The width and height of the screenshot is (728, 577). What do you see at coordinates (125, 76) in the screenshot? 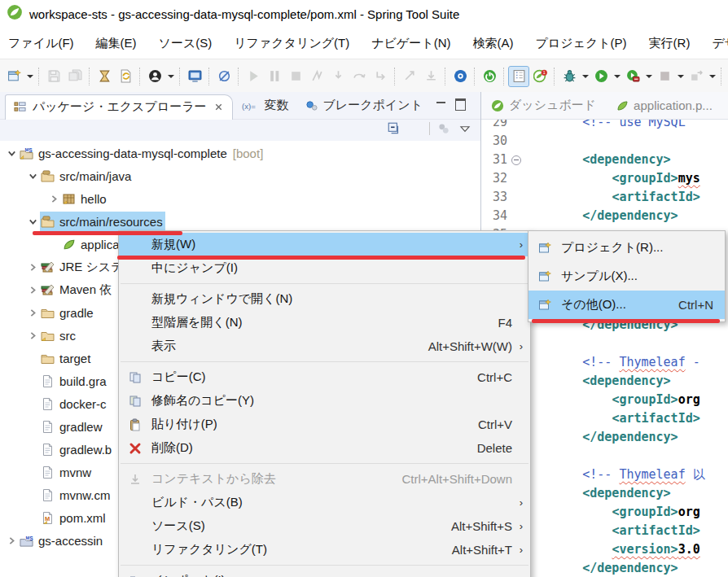
I see `refresh-gradle-button` at bounding box center [125, 76].